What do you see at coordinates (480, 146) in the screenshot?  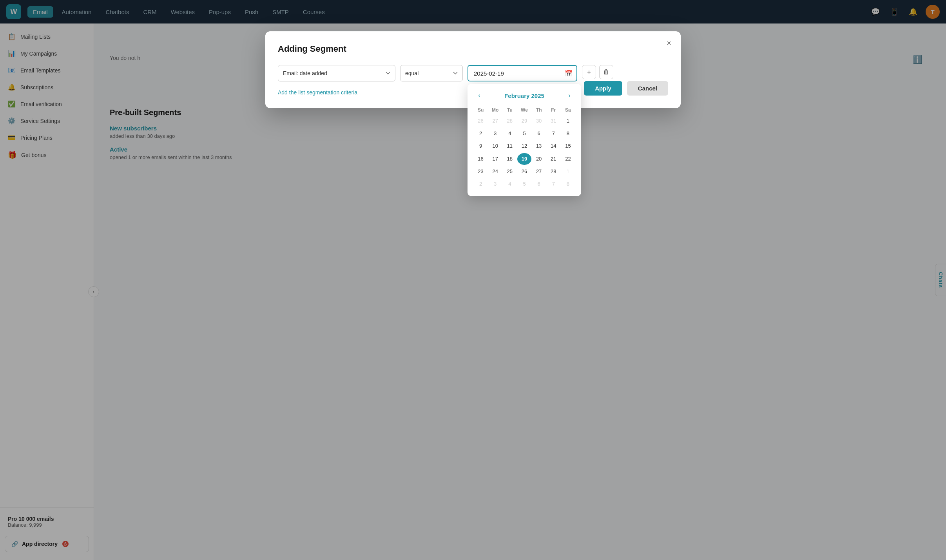 I see `calendar-day: 9` at bounding box center [480, 146].